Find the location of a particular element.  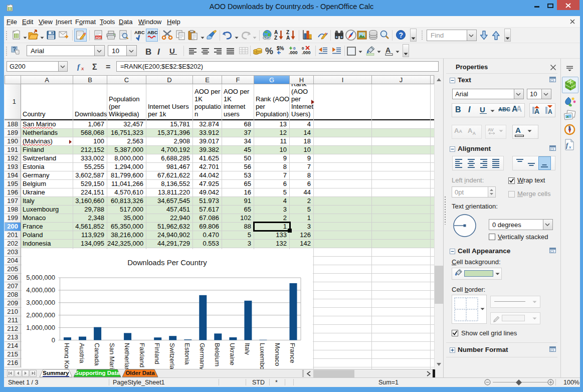

svg-text: AV is located at coordinates (491, 130).